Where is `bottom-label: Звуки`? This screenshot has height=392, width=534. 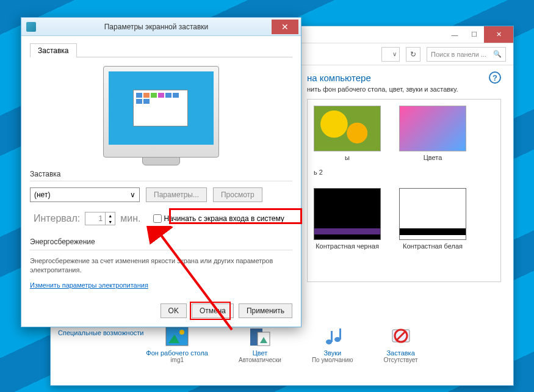 bottom-label: Звуки is located at coordinates (332, 353).